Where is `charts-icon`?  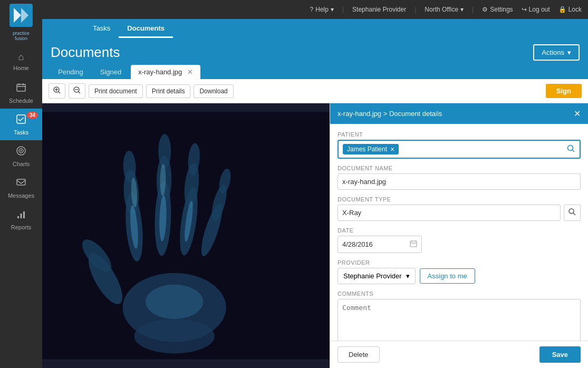 charts-icon is located at coordinates (21, 152).